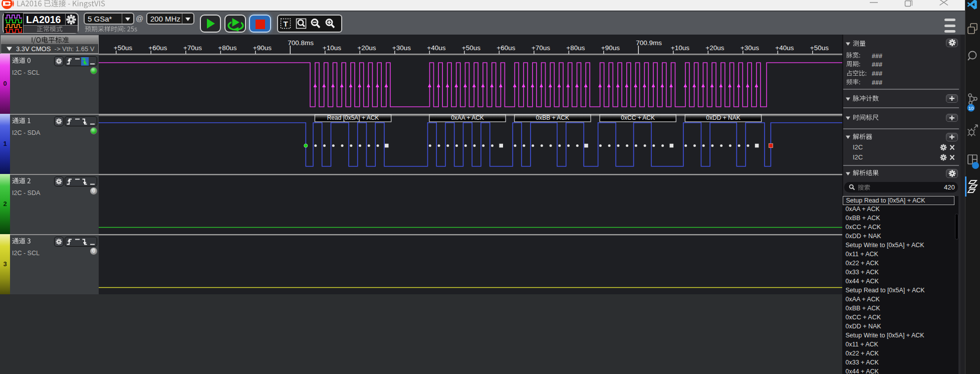  Describe the element at coordinates (467, 118) in the screenshot. I see `svg-text: 0xAA + ACK` at that location.